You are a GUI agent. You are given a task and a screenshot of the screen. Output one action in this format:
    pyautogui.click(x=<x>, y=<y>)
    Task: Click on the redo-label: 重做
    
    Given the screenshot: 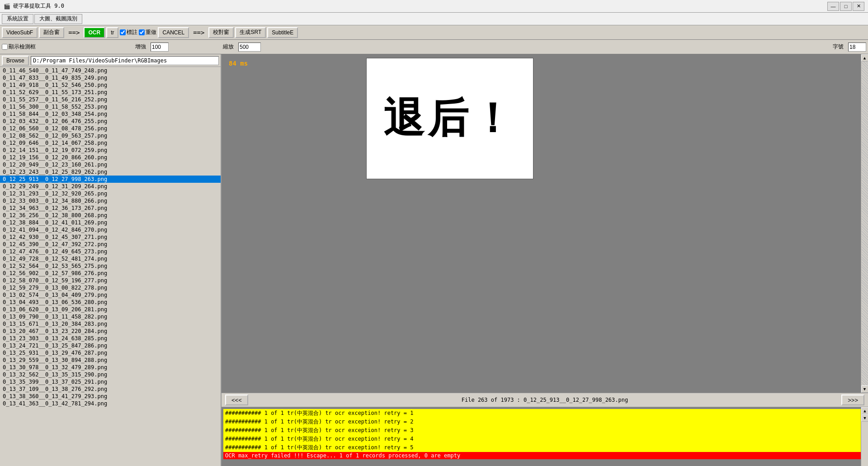 What is the action you would take?
    pyautogui.click(x=151, y=33)
    